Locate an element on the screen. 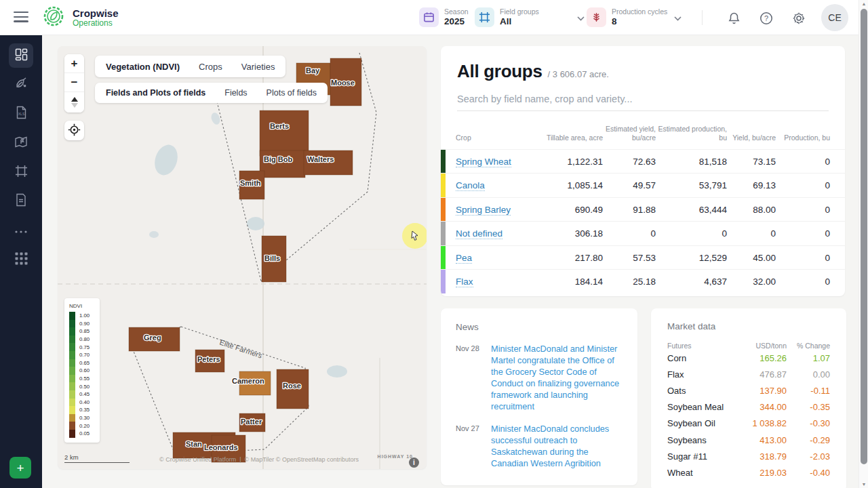  frame-icon is located at coordinates (484, 18).